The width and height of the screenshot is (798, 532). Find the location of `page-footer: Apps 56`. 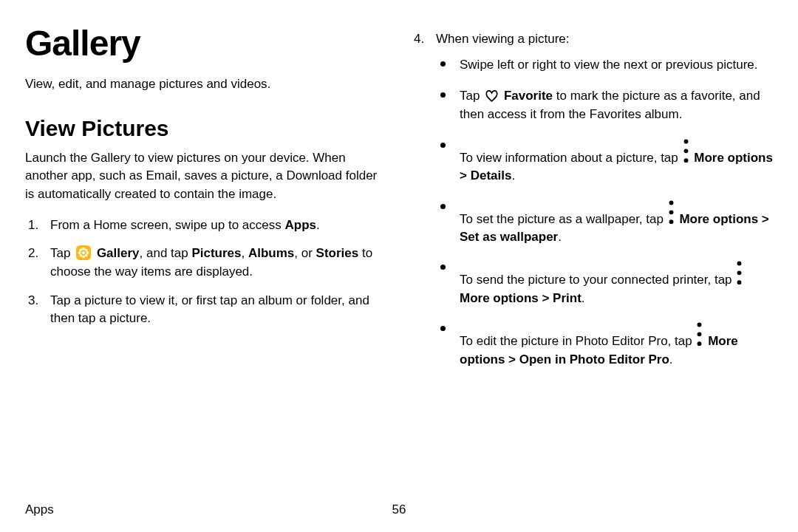

page-footer: Apps 56 is located at coordinates (399, 510).